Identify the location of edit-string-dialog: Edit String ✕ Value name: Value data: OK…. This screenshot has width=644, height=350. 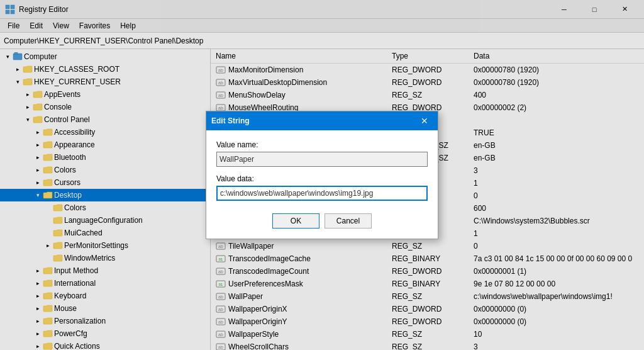
(322, 175).